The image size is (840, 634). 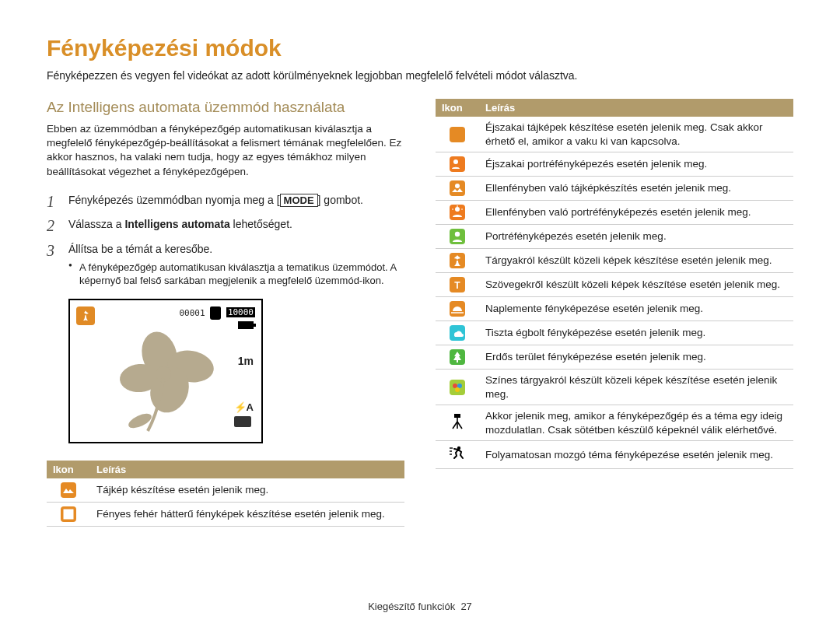 I want to click on table-row: Folyamatosan mozgó téma fényképezése ese…, so click(x=614, y=455).